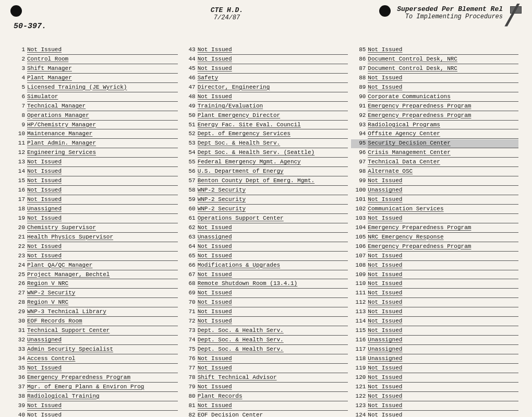 This screenshot has height=417, width=532. Describe the element at coordinates (94, 200) in the screenshot. I see `list-item: 17Not Issued` at that location.